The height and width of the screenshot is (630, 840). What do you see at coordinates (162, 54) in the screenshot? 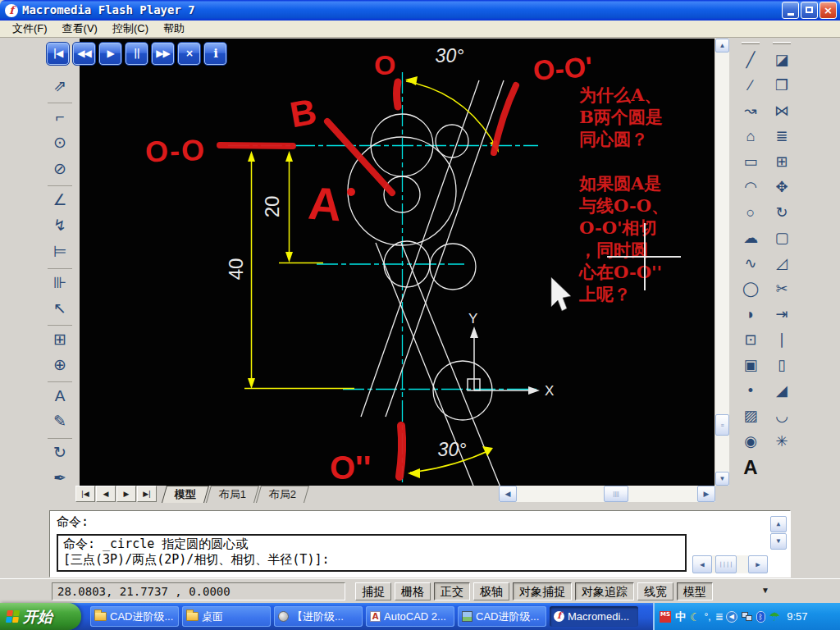
I see `forward-button: ▶▶` at bounding box center [162, 54].